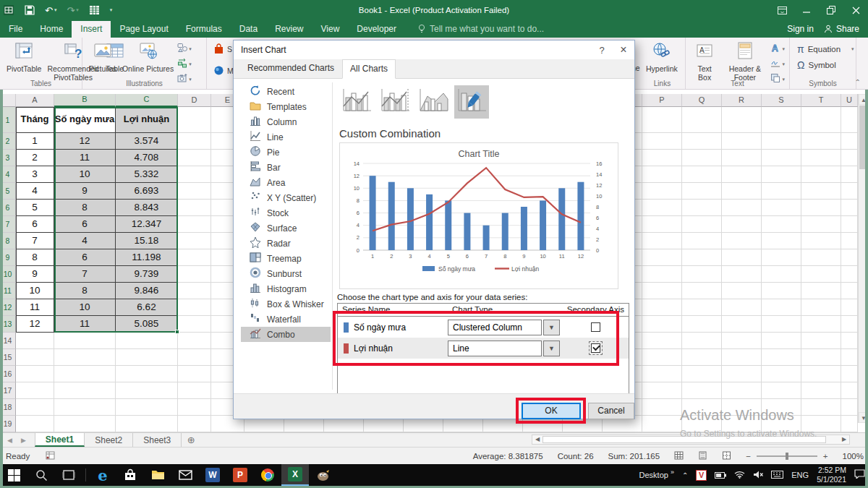 Image resolution: width=868 pixels, height=488 pixels. I want to click on my-add-ins-button-clipped: M, so click(224, 71).